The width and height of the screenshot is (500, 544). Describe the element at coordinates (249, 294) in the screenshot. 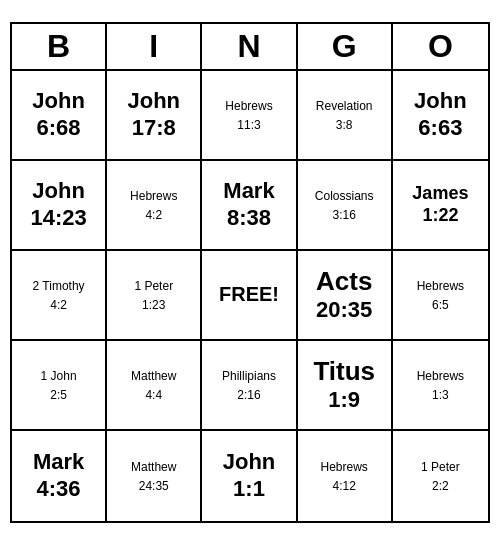

I see `cell-text: FREE!` at that location.